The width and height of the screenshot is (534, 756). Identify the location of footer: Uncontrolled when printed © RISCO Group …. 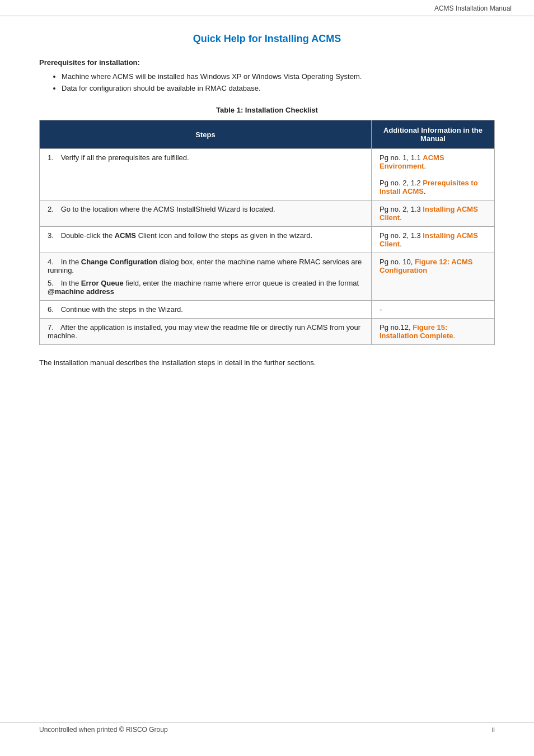
(267, 728).